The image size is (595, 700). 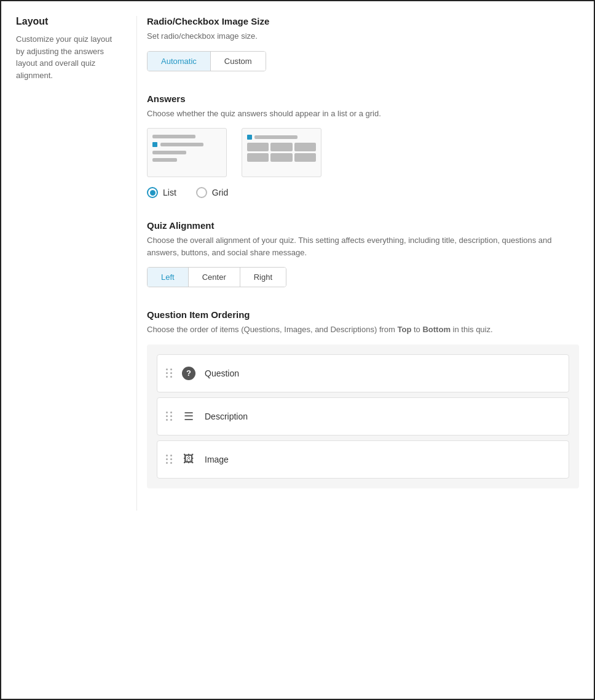 I want to click on ordering-container: ? Question ☰ Description, so click(x=363, y=416).